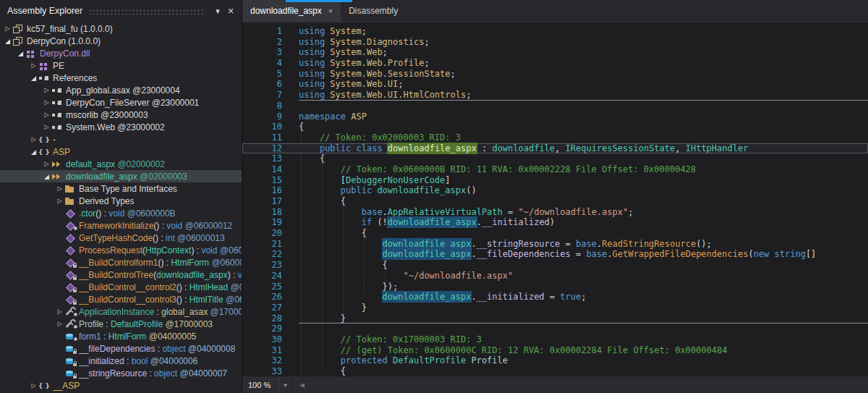 This screenshot has height=393, width=868. Describe the element at coordinates (121, 103) in the screenshot. I see `tree-item: ▷DerpyCon_FileServer @23000001` at that location.